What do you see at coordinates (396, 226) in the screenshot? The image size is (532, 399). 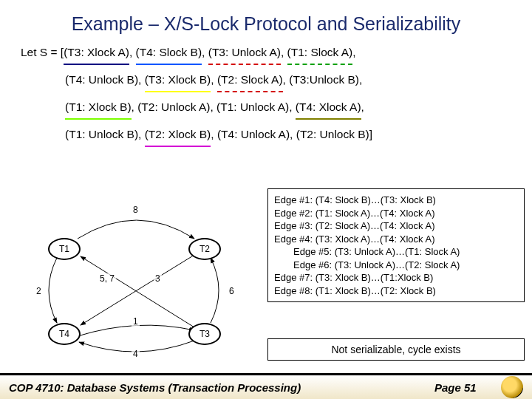 I see `edge-desc-3: Edge #3: (T2: Slock A)…(T4: Xlock A)` at bounding box center [396, 226].